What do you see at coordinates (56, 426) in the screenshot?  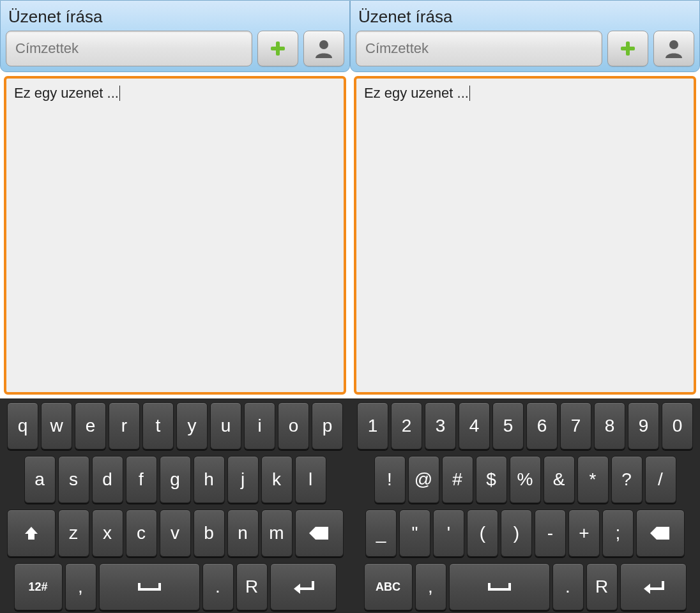 I see `key-w: w` at bounding box center [56, 426].